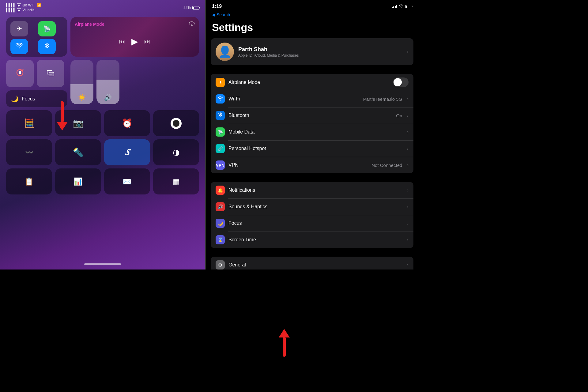 The height and width of the screenshot is (392, 588). I want to click on profile-card: Parth Shah Apple ID, iCloud, Media & Pur…, so click(312, 52).